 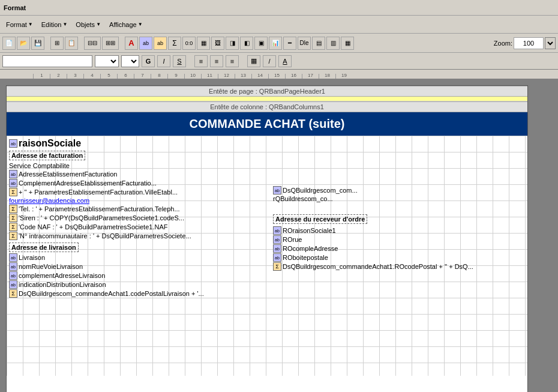 What do you see at coordinates (68, 174) in the screenshot?
I see `adresse-etab-text: AdresseEtablissementFacturation` at bounding box center [68, 174].